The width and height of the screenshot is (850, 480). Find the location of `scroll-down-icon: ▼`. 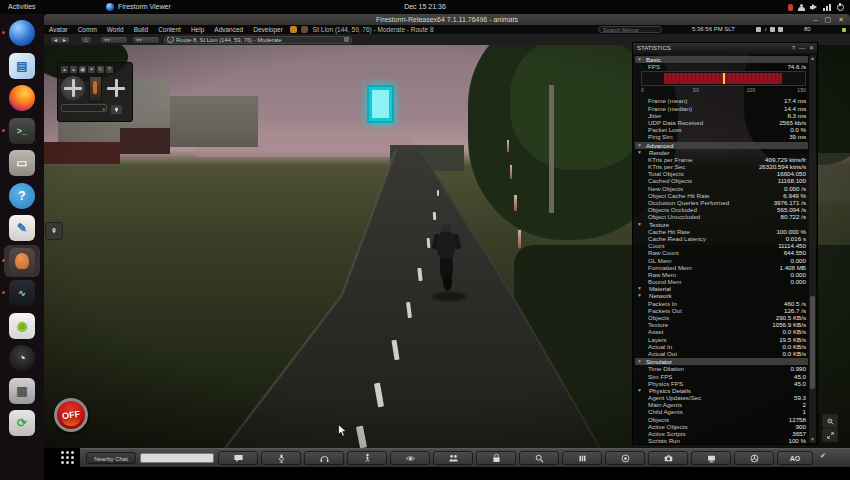

scroll-down-icon: ▼ is located at coordinates (812, 440).